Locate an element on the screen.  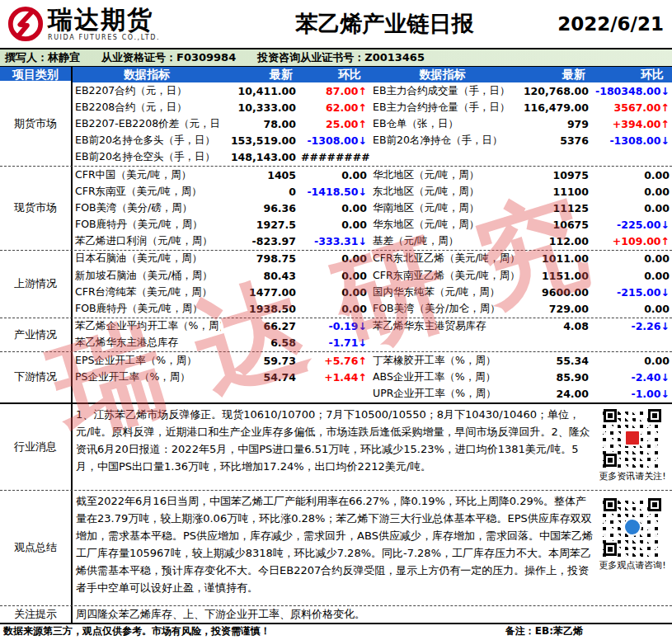
company-subtitle: RUIDA FUTURES CO.,LTD. is located at coordinates (104, 38).